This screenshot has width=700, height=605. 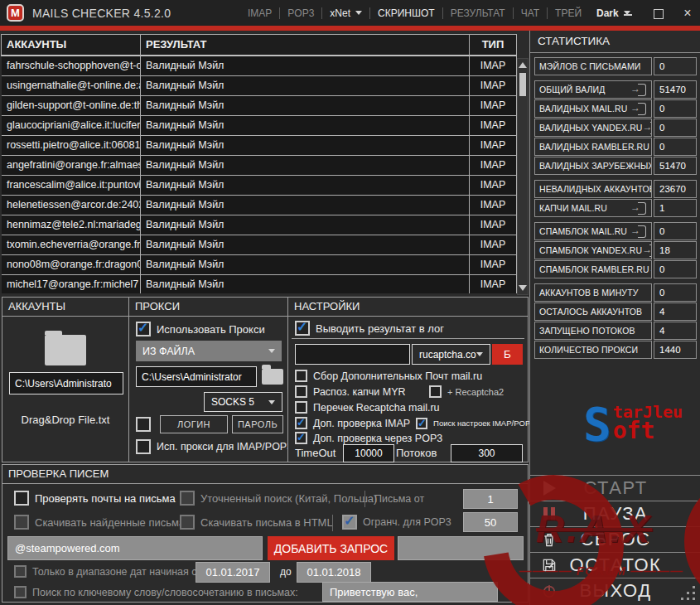 I want to click on menu-imap: IMAP, so click(x=260, y=13).